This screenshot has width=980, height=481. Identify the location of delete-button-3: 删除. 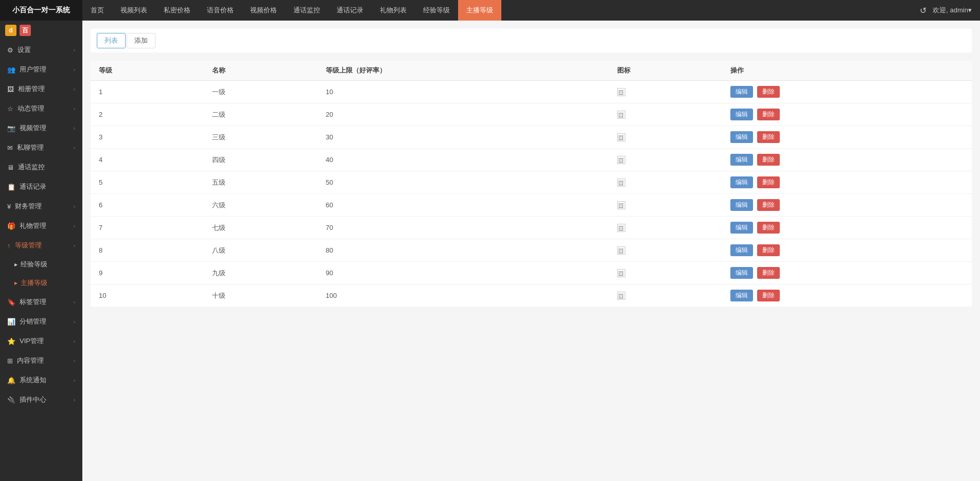
(768, 159).